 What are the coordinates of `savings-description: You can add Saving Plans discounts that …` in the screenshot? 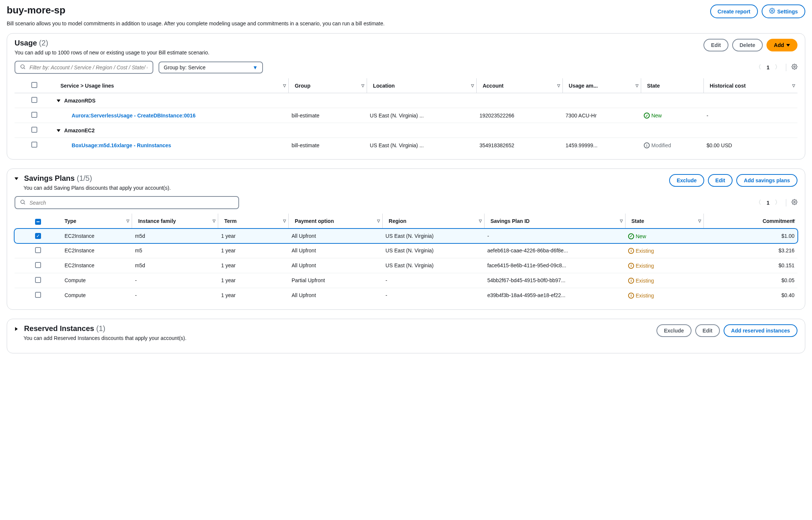 It's located at (97, 188).